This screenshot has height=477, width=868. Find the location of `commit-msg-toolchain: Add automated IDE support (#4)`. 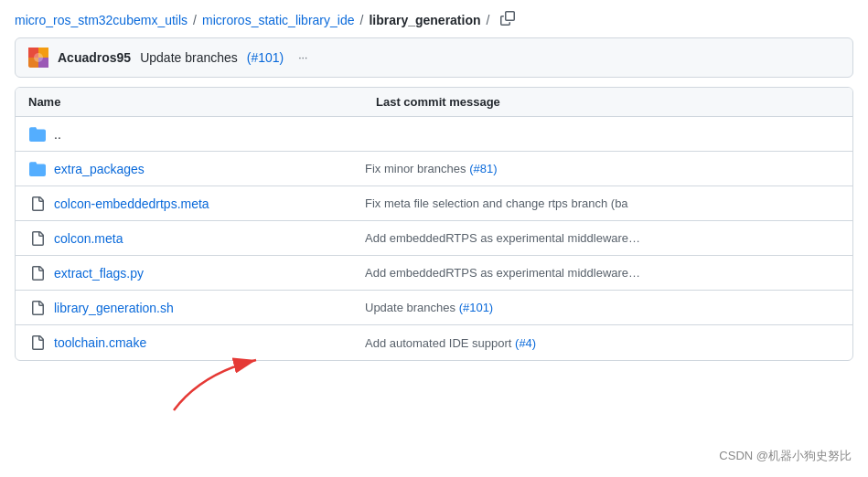

commit-msg-toolchain: Add automated IDE support (#4) is located at coordinates (602, 344).